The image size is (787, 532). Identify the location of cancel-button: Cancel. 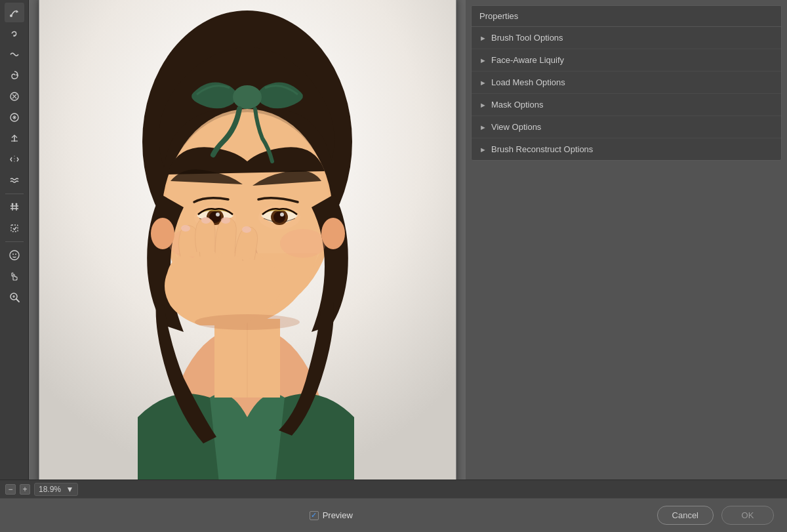
(685, 516).